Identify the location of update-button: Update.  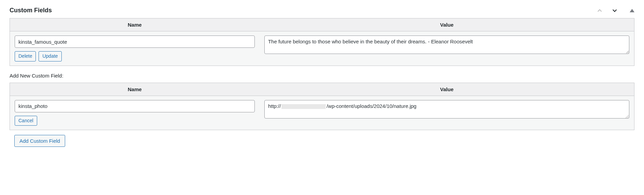
(50, 56).